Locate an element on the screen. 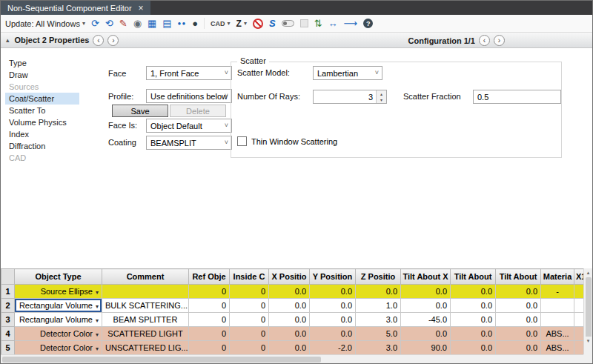 The height and width of the screenshot is (364, 593). profile-select: Use definitions below ˅ is located at coordinates (189, 96).